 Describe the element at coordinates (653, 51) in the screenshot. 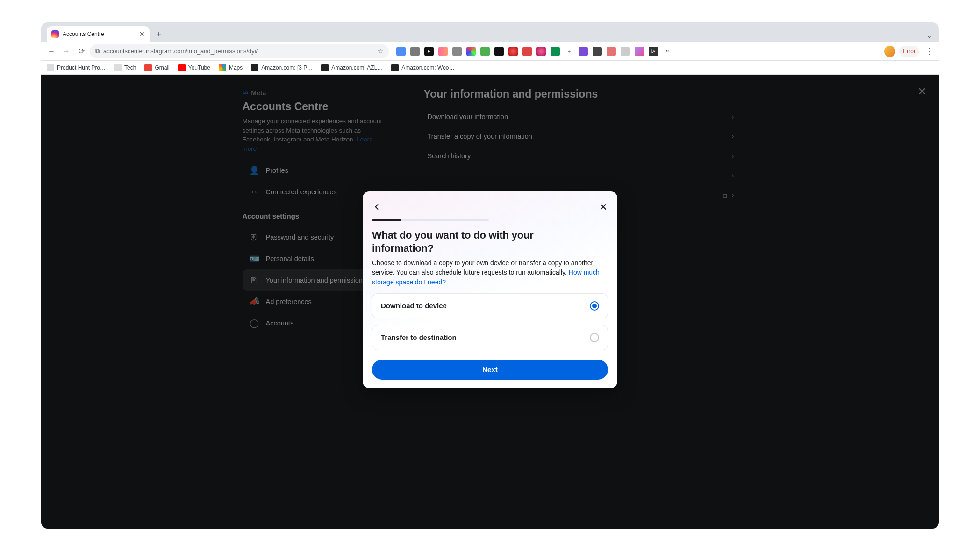

I see `extension-icon: iA` at that location.